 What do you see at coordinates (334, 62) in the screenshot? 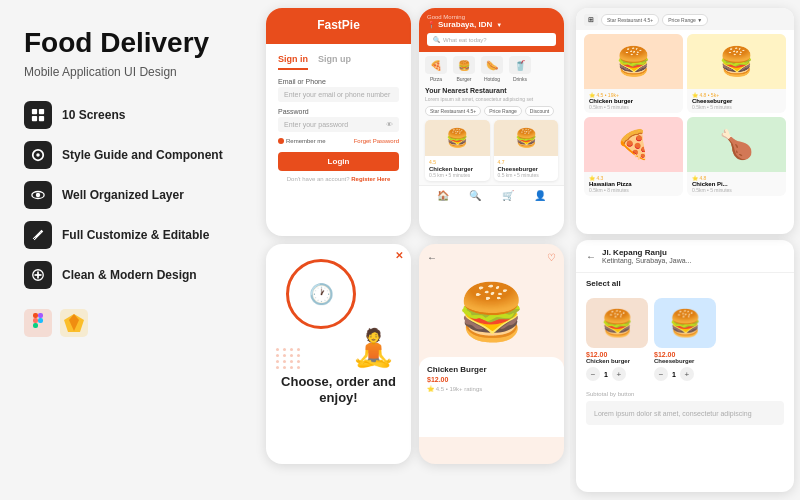
I see `signup-tab: Sign up` at bounding box center [334, 62].